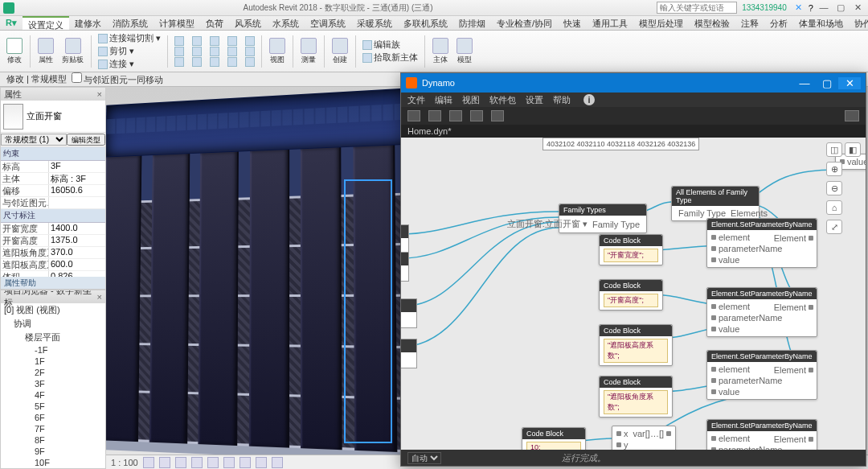 The height and width of the screenshot is (469, 868). I want to click on dynamo-titlebar: Dynamo — ▢ ✕, so click(633, 83).